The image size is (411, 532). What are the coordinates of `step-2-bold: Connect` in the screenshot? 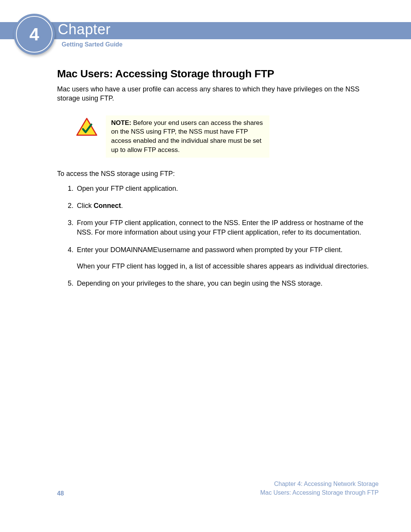 It's located at (107, 206).